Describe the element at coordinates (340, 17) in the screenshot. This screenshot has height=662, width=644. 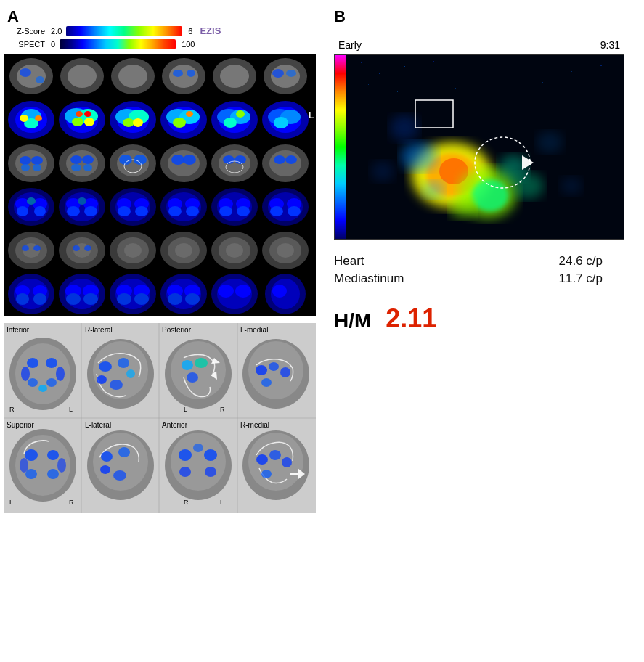
I see `panel-b-label: B` at that location.